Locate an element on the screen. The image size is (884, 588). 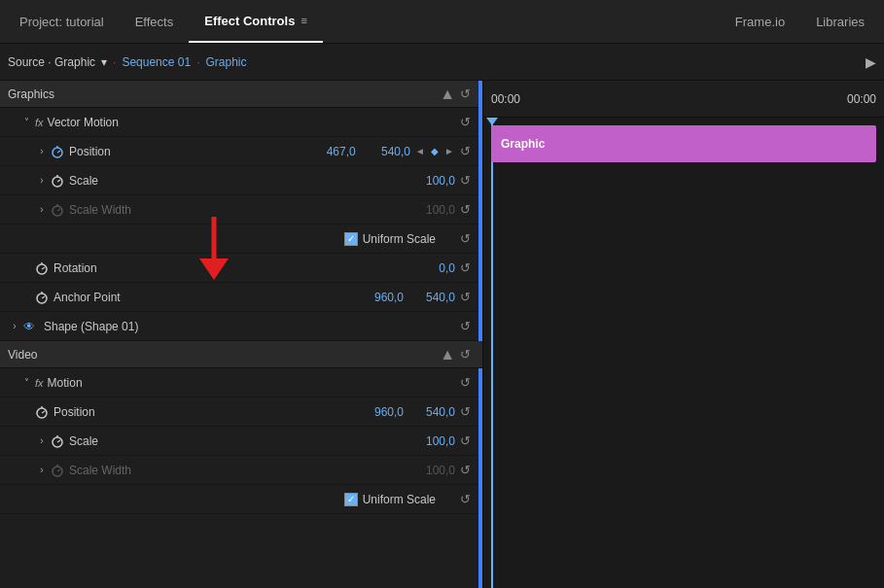
shape-expand: › is located at coordinates (15, 327).